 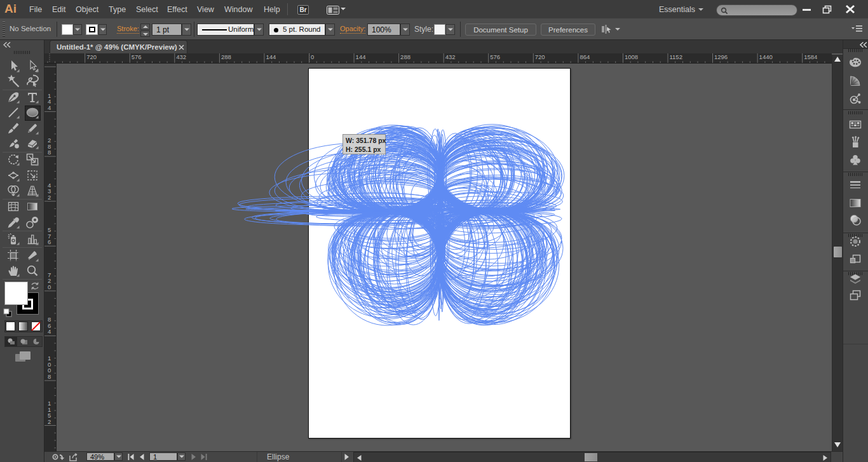 I want to click on svg-text: 1440, so click(x=766, y=57).